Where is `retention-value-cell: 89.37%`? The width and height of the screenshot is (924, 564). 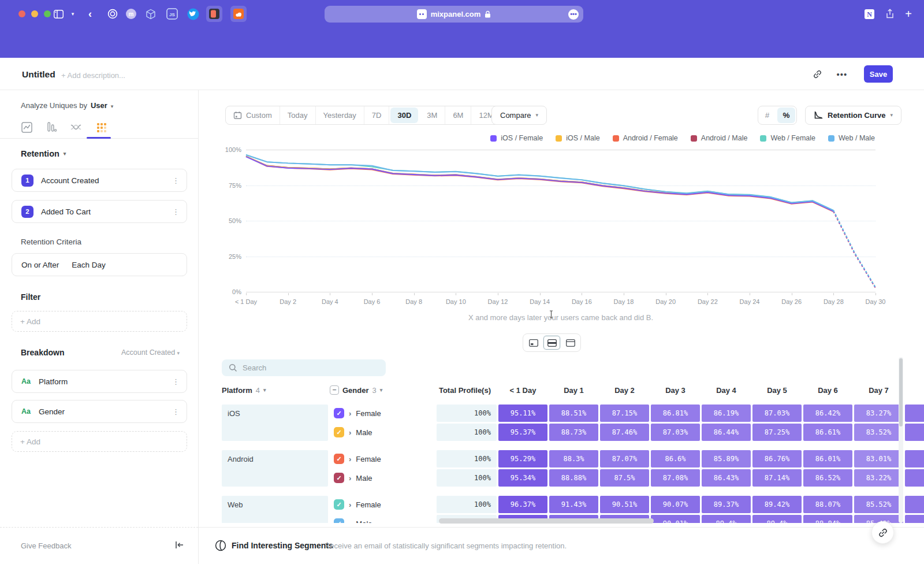 retention-value-cell: 89.37% is located at coordinates (726, 504).